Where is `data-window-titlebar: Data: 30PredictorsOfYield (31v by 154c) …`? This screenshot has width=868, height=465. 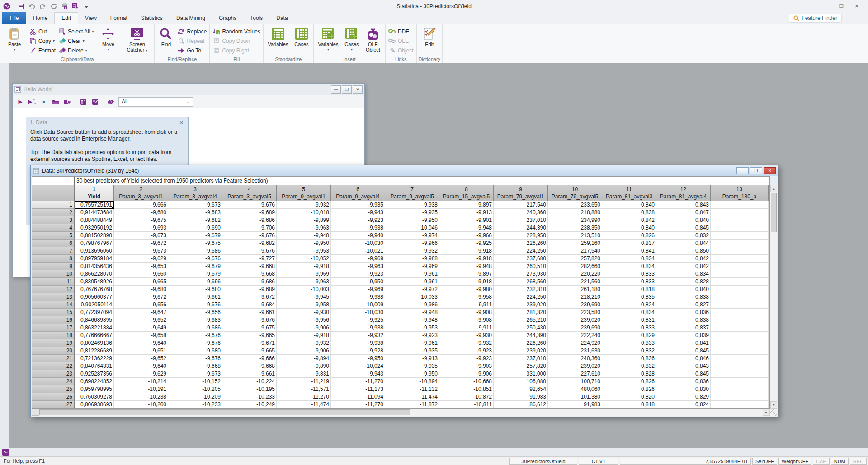
data-window-titlebar: Data: 30PredictorsOfYield (31v by 154c) … is located at coordinates (404, 171).